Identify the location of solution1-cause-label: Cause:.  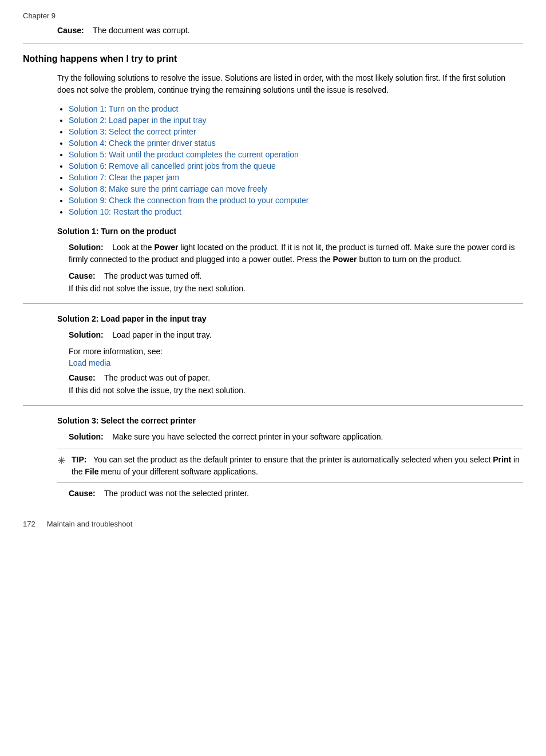
(82, 276).